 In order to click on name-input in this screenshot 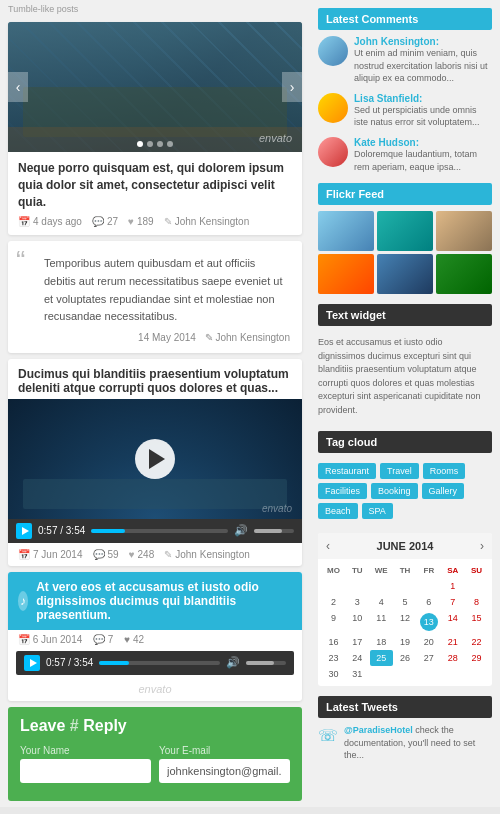, I will do `click(86, 771)`.